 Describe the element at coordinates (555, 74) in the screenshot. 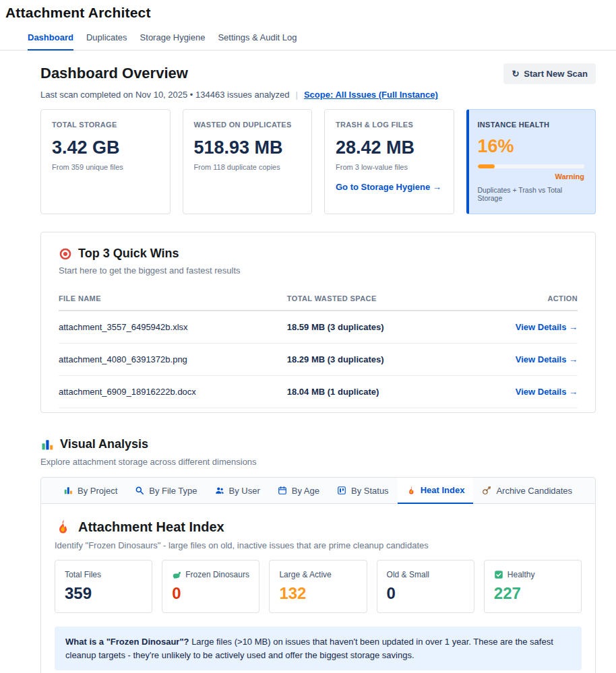

I see `start-new-scan-label: Start New Scan` at that location.